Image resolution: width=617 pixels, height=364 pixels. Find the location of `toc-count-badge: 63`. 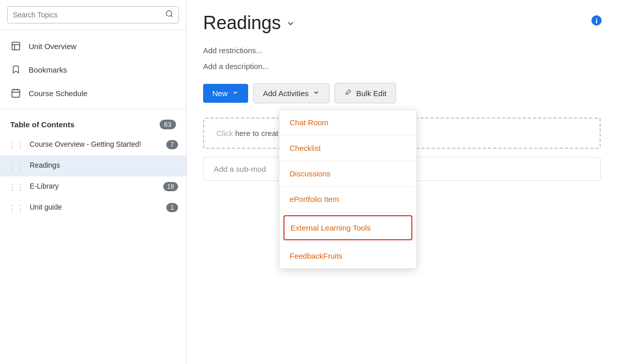

toc-count-badge: 63 is located at coordinates (168, 125).